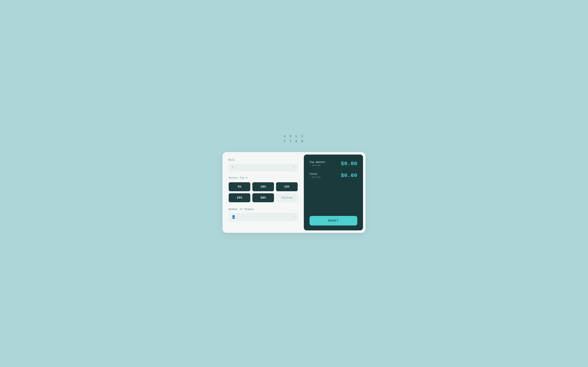 This screenshot has height=367, width=588. Describe the element at coordinates (263, 178) in the screenshot. I see `tip-section-label: Select Tip %` at that location.